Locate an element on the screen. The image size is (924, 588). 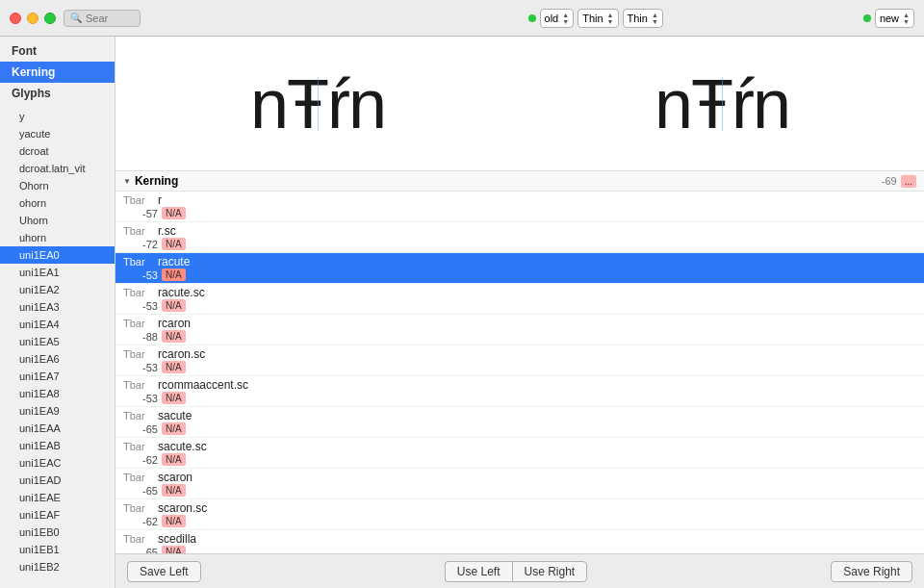
table-row: Tbarrcommaaccent.sc-53N/A is located at coordinates (520, 392).